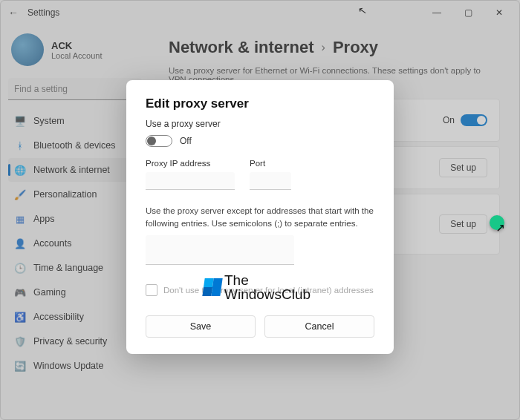 This screenshot has width=520, height=420. I want to click on modal-subtitle: Use a proxy server, so click(260, 124).